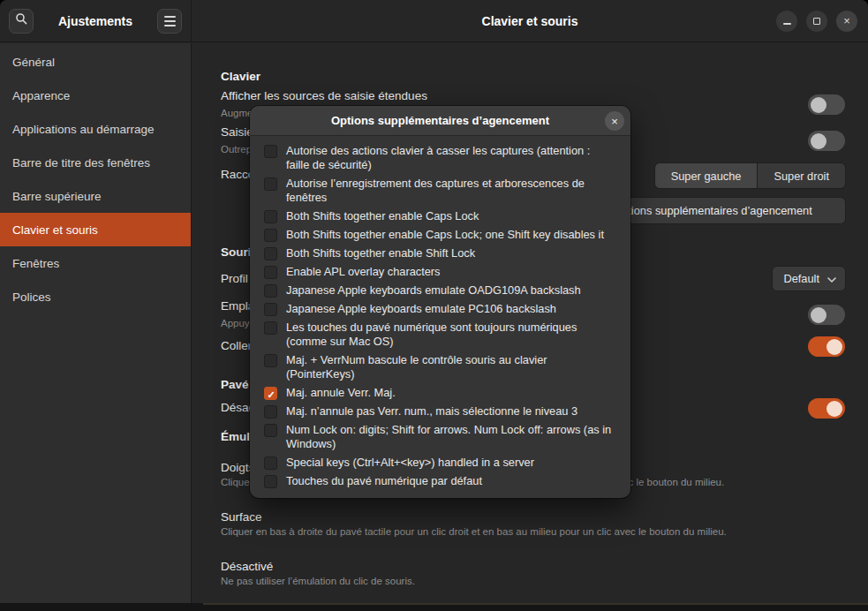  I want to click on layout-option-label: Japanese Apple keyboards emulate PC106 b…, so click(449, 309).